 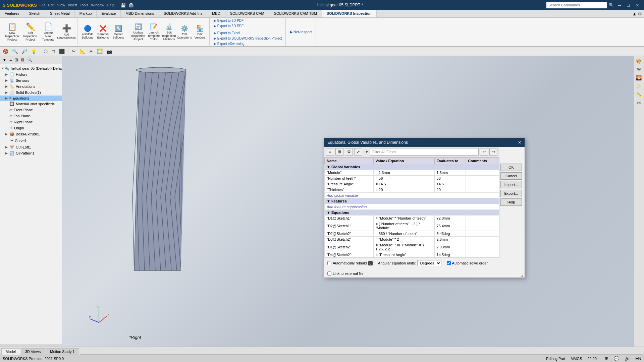 I want to click on update-inspection-button: 🔄 UpdateInspectionProject, so click(x=138, y=32).